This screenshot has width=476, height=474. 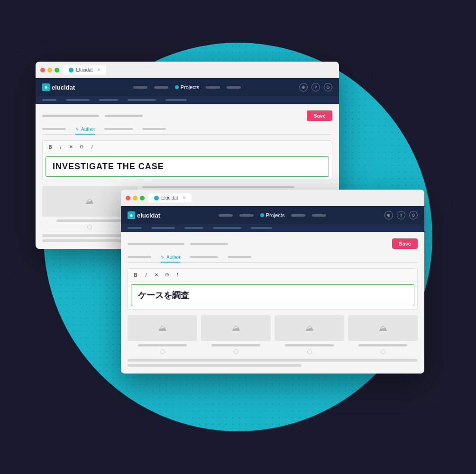 What do you see at coordinates (273, 215) in the screenshot?
I see `nav-center-front: Projects` at bounding box center [273, 215].